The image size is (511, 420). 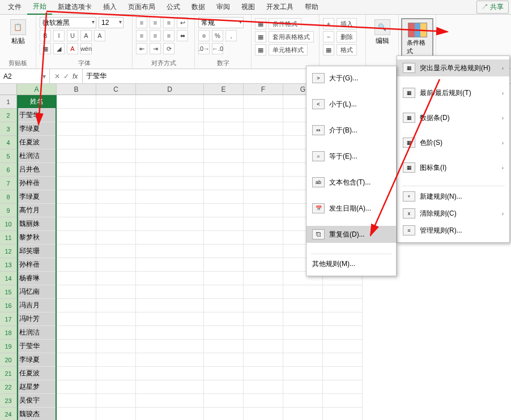 What do you see at coordinates (169, 36) in the screenshot?
I see `align-right-button: ≡` at bounding box center [169, 36].